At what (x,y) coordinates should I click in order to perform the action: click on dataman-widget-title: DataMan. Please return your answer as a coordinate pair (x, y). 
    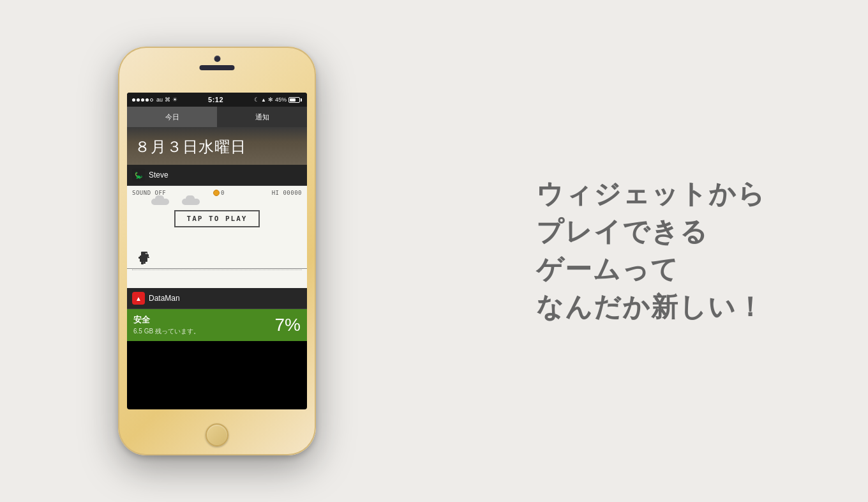
    Looking at the image, I should click on (165, 298).